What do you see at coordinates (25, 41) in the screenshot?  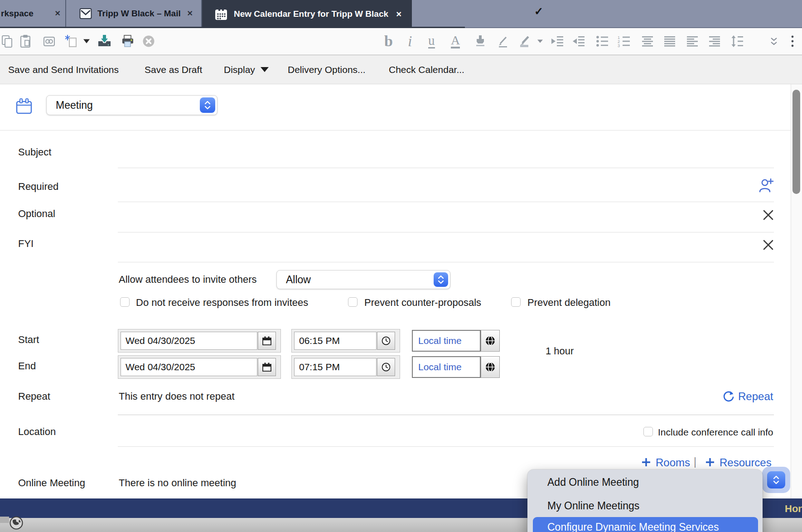 I see `paste-icon` at bounding box center [25, 41].